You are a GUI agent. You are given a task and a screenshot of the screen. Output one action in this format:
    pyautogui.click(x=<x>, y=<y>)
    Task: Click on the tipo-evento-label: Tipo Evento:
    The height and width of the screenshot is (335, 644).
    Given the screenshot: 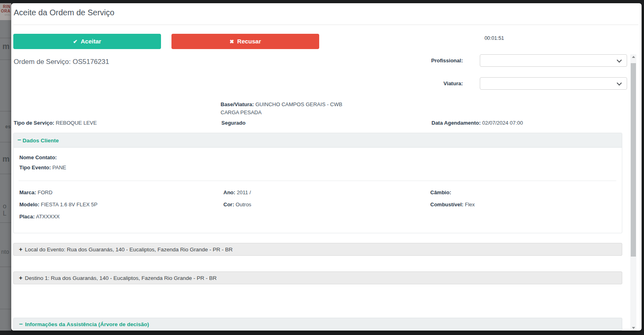 What is the action you would take?
    pyautogui.click(x=35, y=167)
    